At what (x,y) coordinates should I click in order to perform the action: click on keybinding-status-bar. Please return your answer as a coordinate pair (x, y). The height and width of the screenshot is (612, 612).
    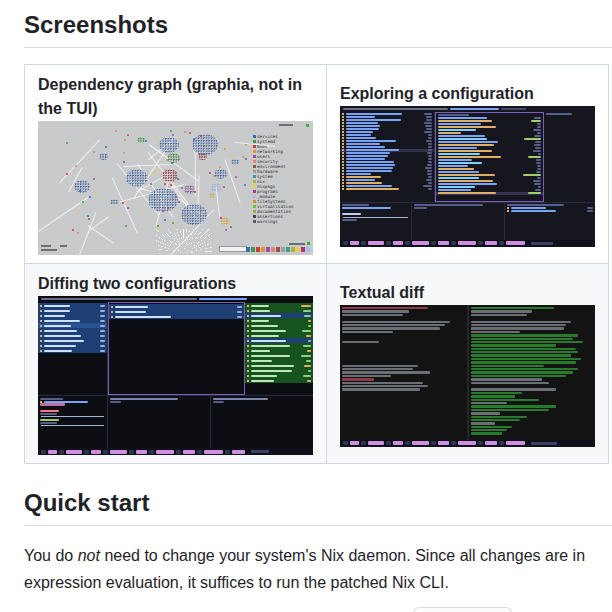
    Looking at the image, I should click on (468, 244).